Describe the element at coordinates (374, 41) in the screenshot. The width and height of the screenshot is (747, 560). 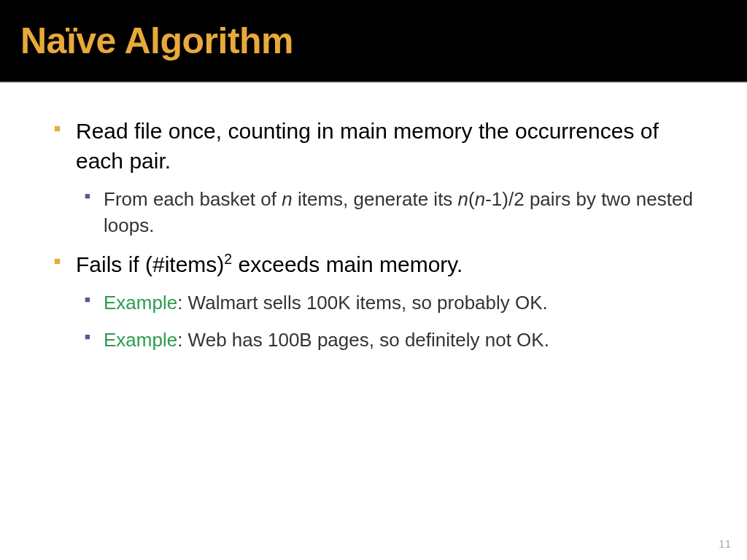
I see `slide-title-bar: Naïve Algorithm` at that location.